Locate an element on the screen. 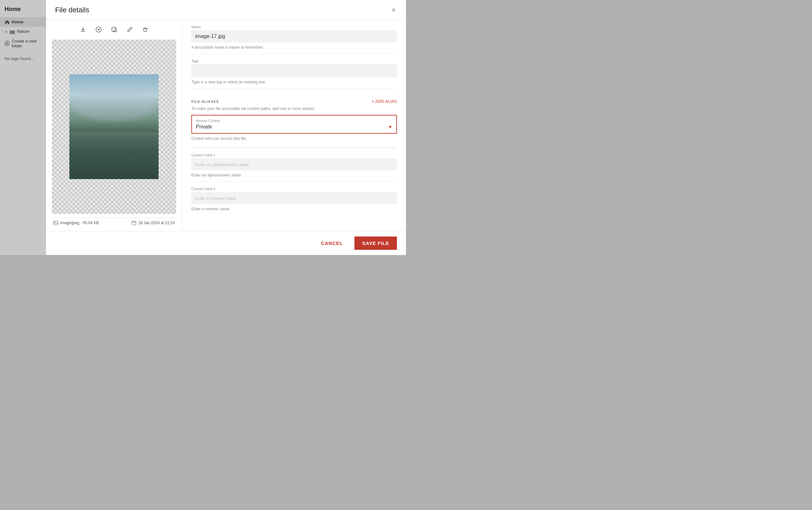 The height and width of the screenshot is (510, 812). access-control-wrapper: Access Control Private ▼ is located at coordinates (294, 124).